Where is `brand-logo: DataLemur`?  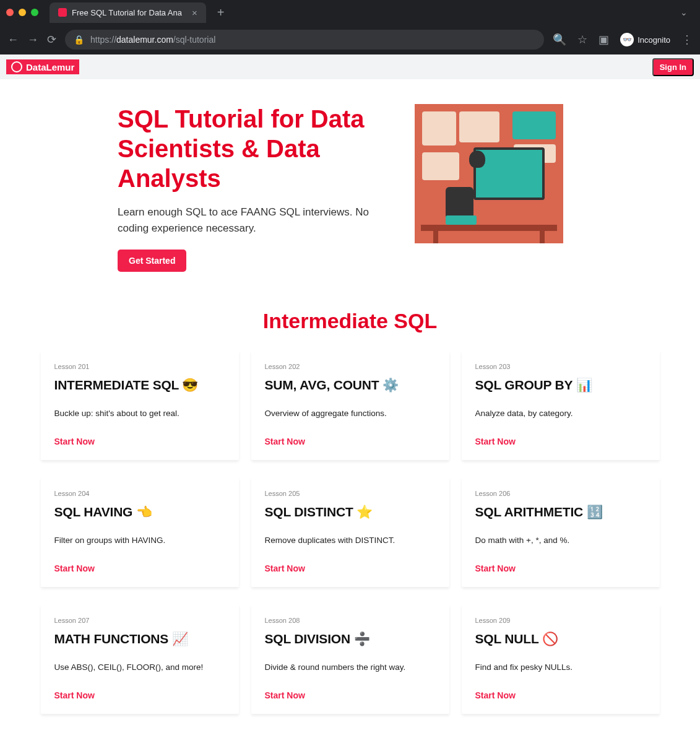 brand-logo: DataLemur is located at coordinates (43, 67).